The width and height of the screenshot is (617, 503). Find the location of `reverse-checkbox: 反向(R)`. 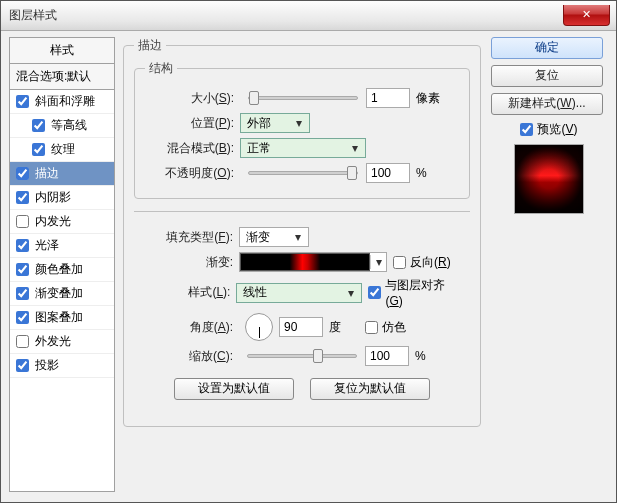

reverse-checkbox: 反向(R) is located at coordinates (422, 262).